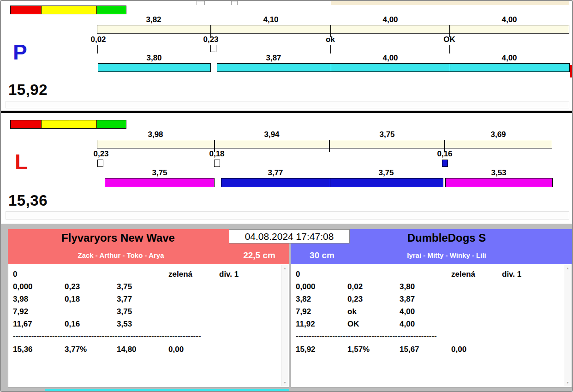 This screenshot has width=573, height=392. Describe the element at coordinates (322, 348) in the screenshot. I see `total-time: 15,92` at that location.